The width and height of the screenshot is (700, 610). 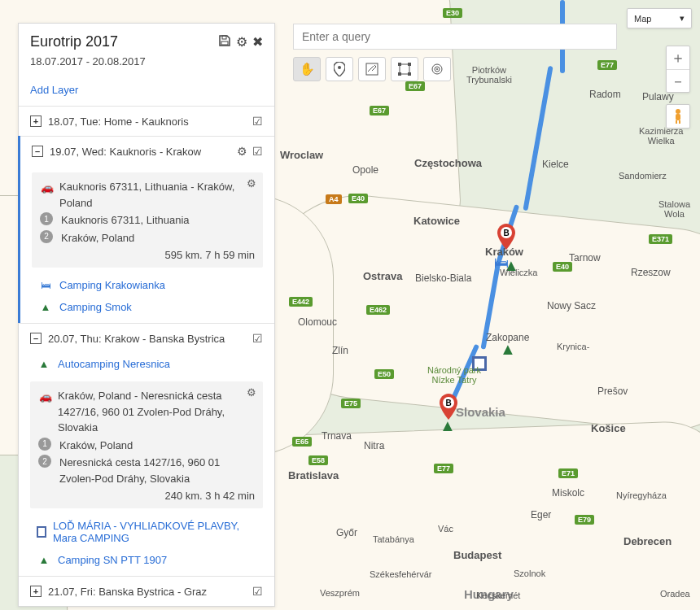 I want to click on route-segment-2: ⚙ 🚗Kraków, Poland - Neresnická cesta 142…, so click(x=147, y=445).